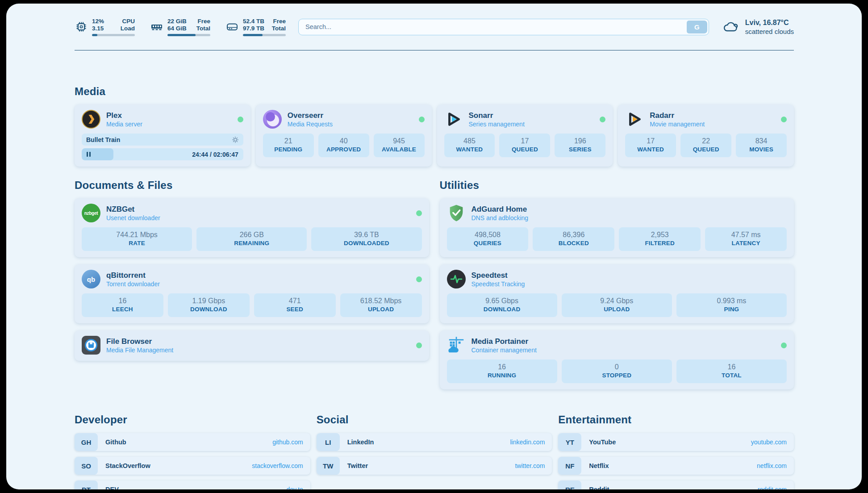  Describe the element at coordinates (344, 136) in the screenshot. I see `overseerr-card: Overseerr Media Requests 21 PENDING 40 A…` at that location.